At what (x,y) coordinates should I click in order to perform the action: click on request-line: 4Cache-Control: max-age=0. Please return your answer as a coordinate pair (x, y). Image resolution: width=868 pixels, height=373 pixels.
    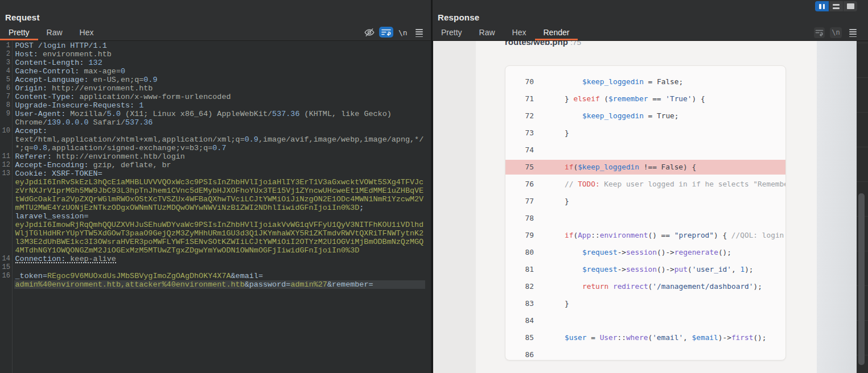
    Looking at the image, I should click on (215, 72).